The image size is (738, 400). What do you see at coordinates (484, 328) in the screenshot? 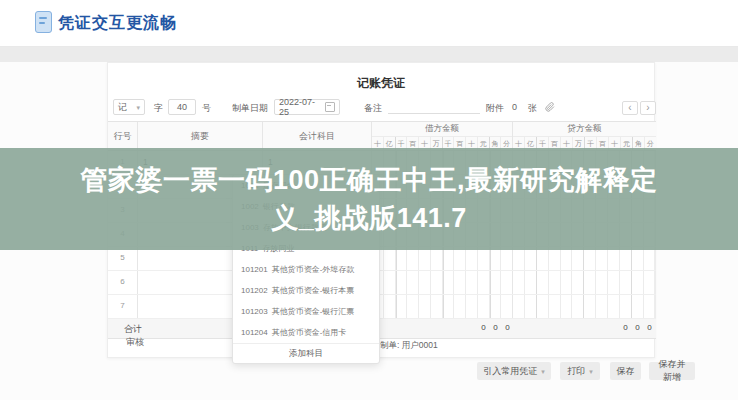
I see `total-debit-yuan: 0` at bounding box center [484, 328].